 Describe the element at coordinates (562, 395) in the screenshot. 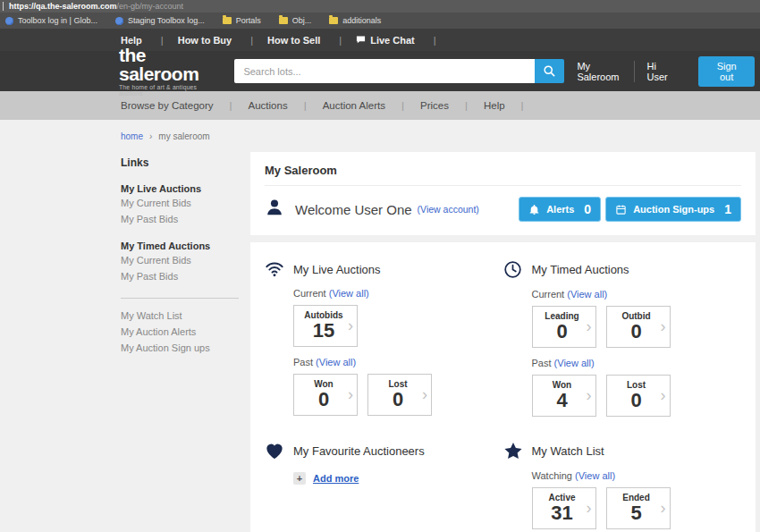

I see `stat-content: Won 4` at that location.